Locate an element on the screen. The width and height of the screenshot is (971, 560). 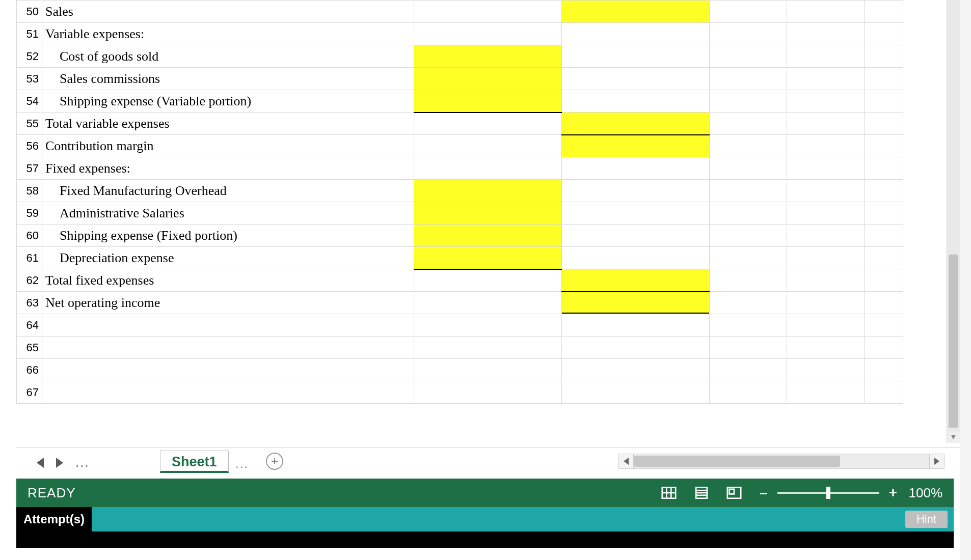
cell-label: Total fixed expenses is located at coordinates (228, 281).